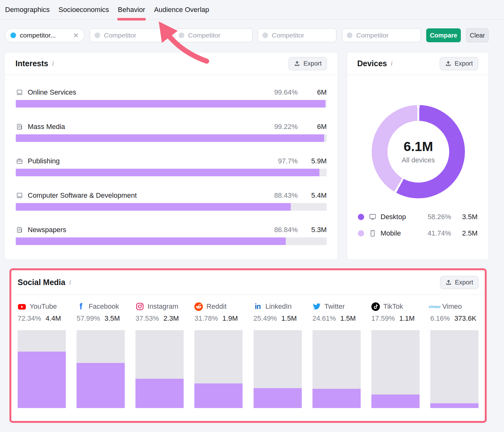 The width and height of the screenshot is (504, 432). Describe the element at coordinates (308, 64) in the screenshot. I see `interests-export-button: Export` at that location.